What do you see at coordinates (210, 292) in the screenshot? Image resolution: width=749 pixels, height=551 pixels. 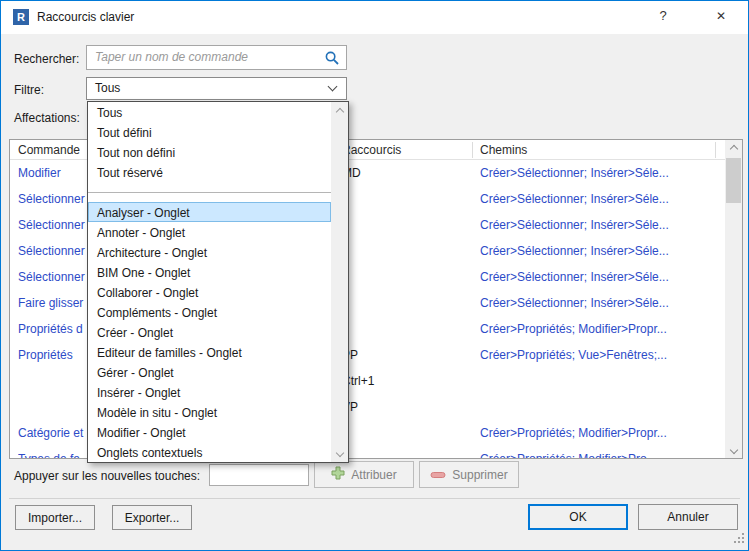 I see `dropdown-item: Collaborer - Onglet` at bounding box center [210, 292].